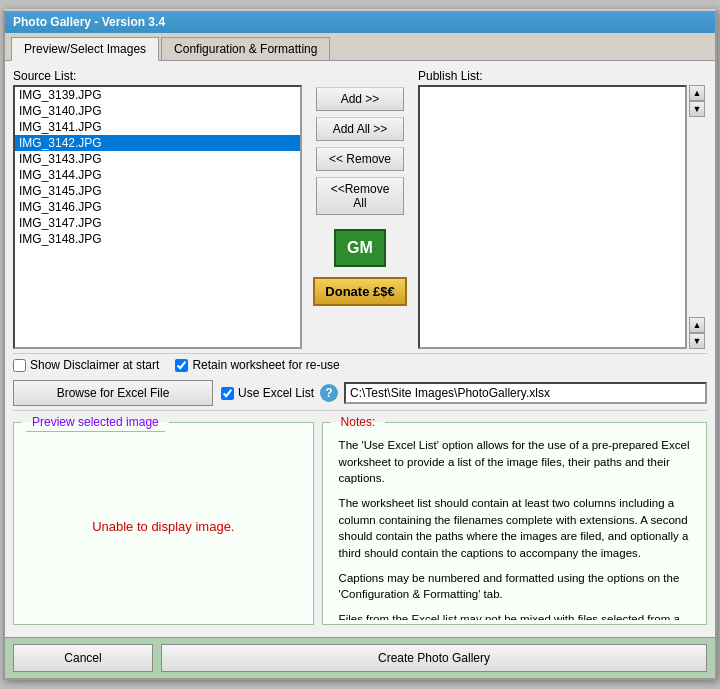 The height and width of the screenshot is (689, 720). Describe the element at coordinates (158, 159) in the screenshot. I see `source-list-item: IMG_3143.JPG` at that location.